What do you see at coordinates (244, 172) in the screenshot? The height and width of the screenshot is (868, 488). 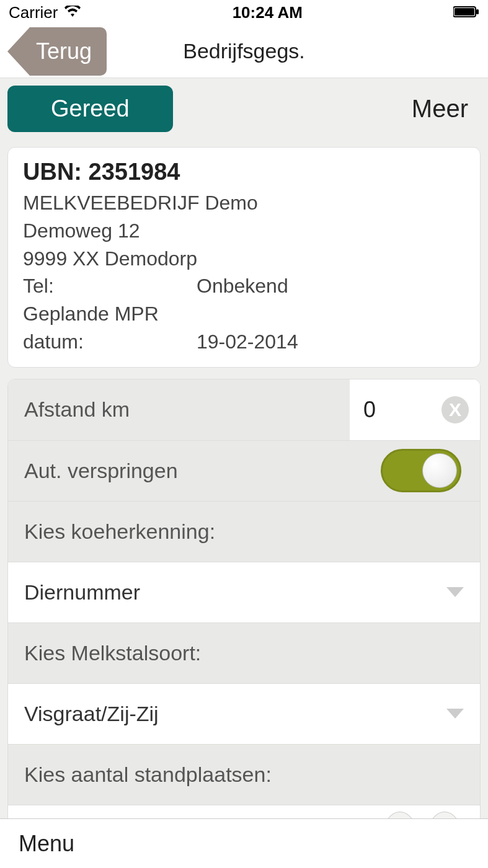 I see `ubn-line: UBN: 2351984` at bounding box center [244, 172].